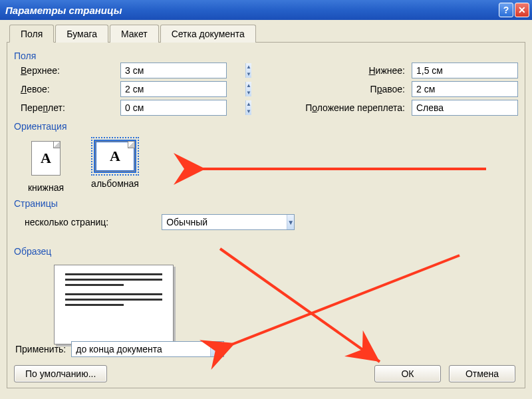 The height and width of the screenshot is (399, 532). What do you see at coordinates (115, 163) in the screenshot?
I see `orientation-landscape: A альбомная` at bounding box center [115, 163].